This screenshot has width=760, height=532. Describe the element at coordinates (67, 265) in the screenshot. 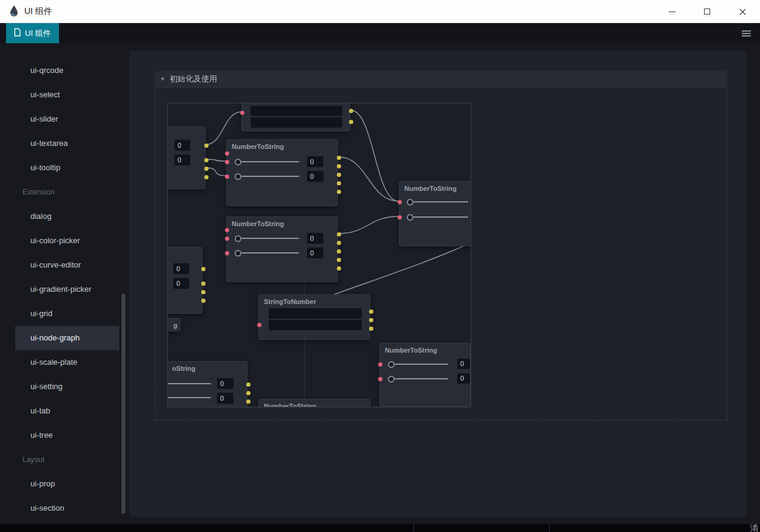

I see `sidebar-item-ui-curve-editor: ui-curve-editor` at that location.